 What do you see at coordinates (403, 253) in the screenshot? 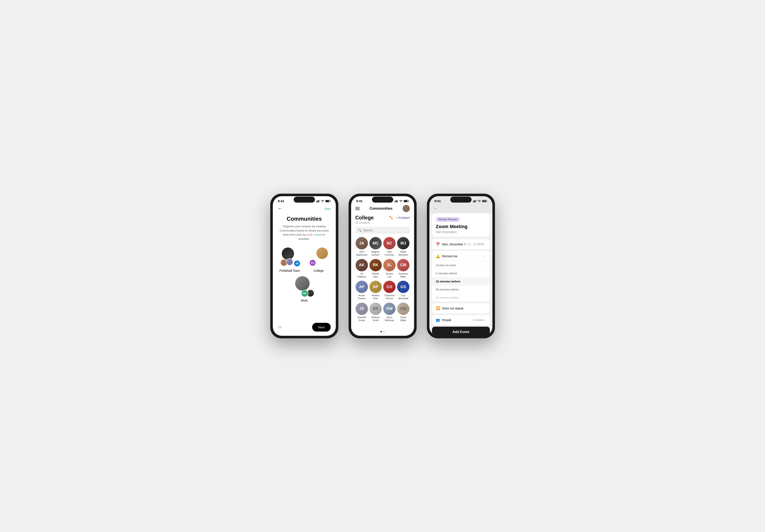
I see `contact-name-wade: WadeJacobsen` at bounding box center [403, 253].